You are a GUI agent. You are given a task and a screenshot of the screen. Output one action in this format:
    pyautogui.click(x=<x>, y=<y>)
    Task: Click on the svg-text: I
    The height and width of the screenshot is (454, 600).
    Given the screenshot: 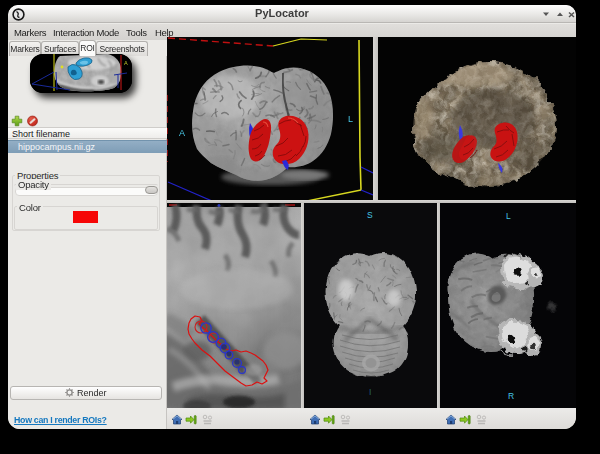 What is the action you would take?
    pyautogui.click(x=370, y=392)
    